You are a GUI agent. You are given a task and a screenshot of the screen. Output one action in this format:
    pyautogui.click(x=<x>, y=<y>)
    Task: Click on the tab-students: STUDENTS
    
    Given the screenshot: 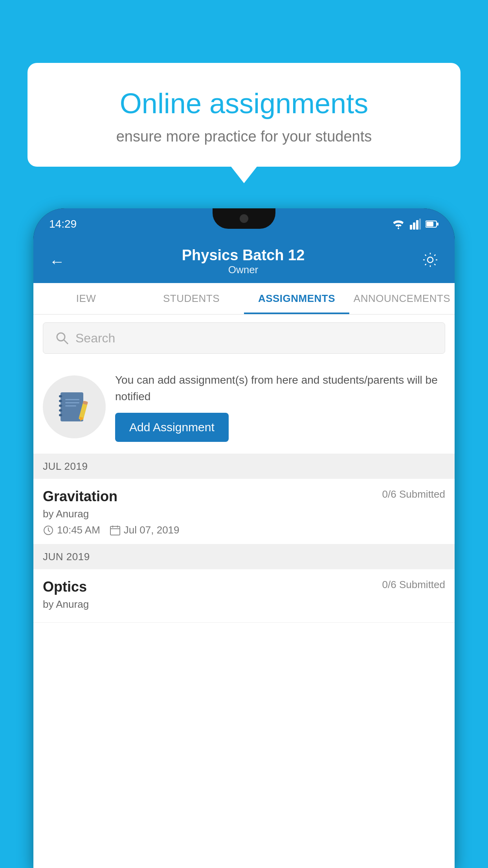 What is the action you would take?
    pyautogui.click(x=191, y=299)
    